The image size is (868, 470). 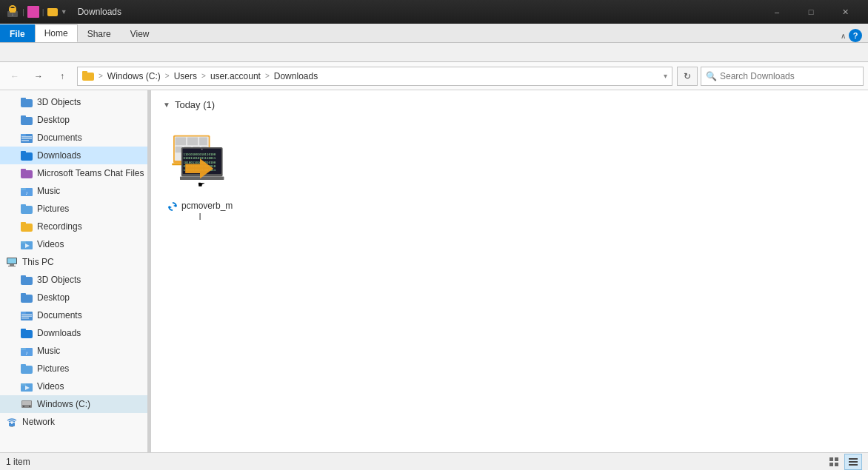 I want to click on sidebar-label-pictures-pc: Pictures, so click(x=53, y=369).